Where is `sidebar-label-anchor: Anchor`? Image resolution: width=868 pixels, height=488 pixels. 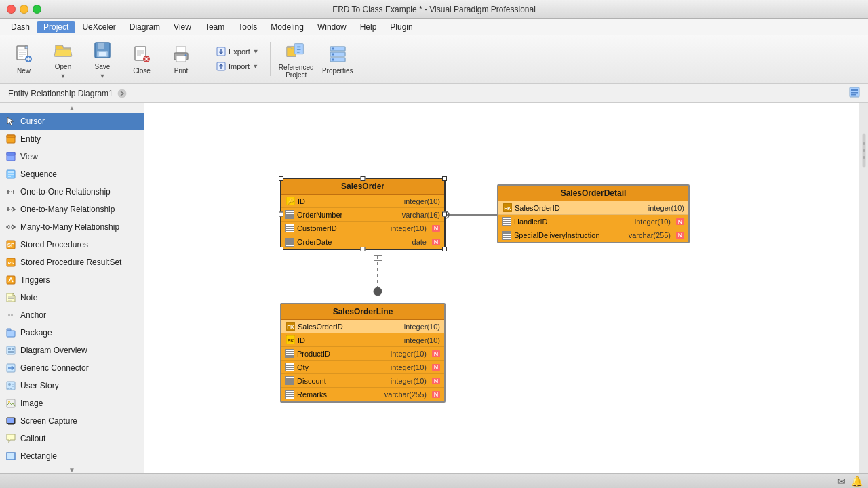
sidebar-label-anchor: Anchor is located at coordinates (33, 315).